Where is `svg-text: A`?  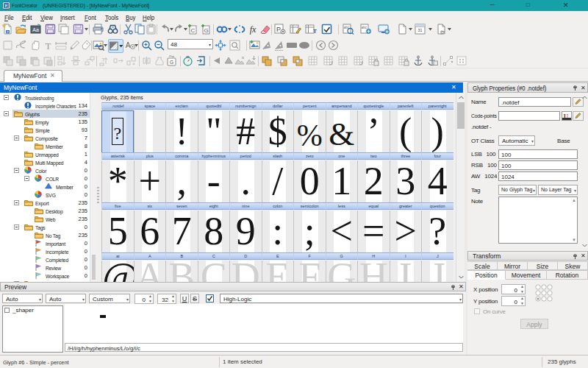
svg-text: A is located at coordinates (128, 46).